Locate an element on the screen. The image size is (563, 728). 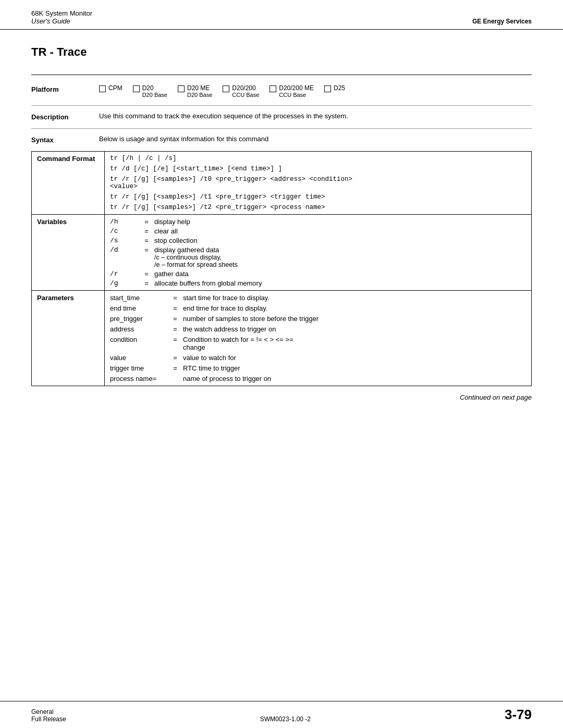
parameters-content: start_time = start time for trace to dis… is located at coordinates (318, 339).